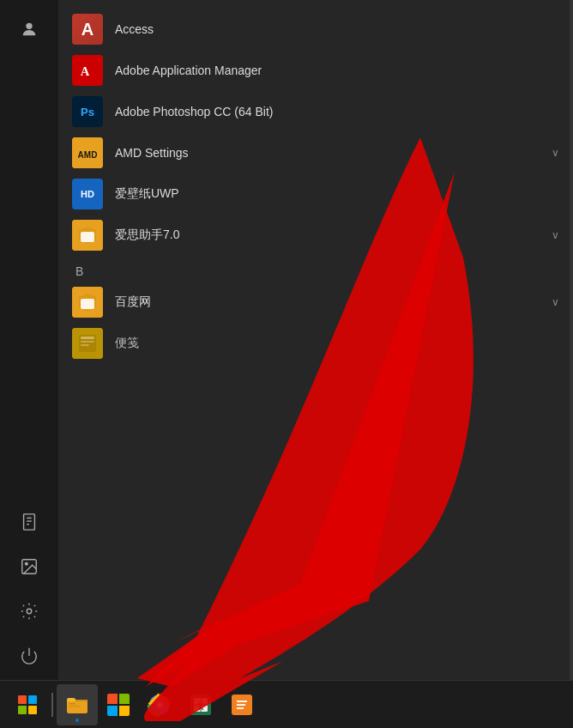 The image size is (573, 728). What do you see at coordinates (27, 705) in the screenshot?
I see `windows-logo-icon` at bounding box center [27, 705].